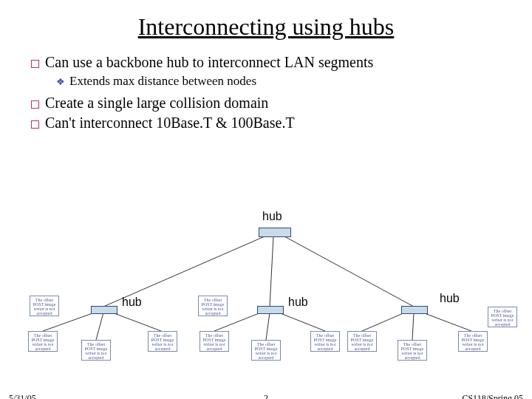 Image resolution: width=532 pixels, height=399 pixels. Describe the element at coordinates (492, 396) in the screenshot. I see `footer-course: CS118/Spring 05` at that location.